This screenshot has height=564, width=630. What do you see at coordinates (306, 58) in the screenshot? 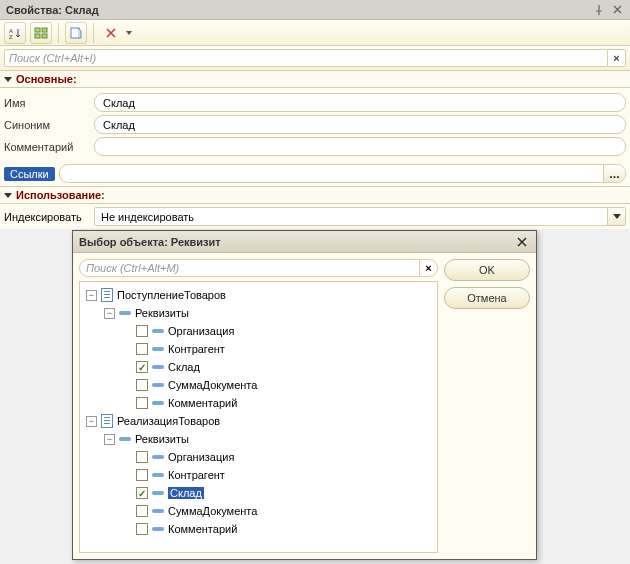
I see `search-input: Поиск (Ctrl+Alt+I)` at bounding box center [306, 58].